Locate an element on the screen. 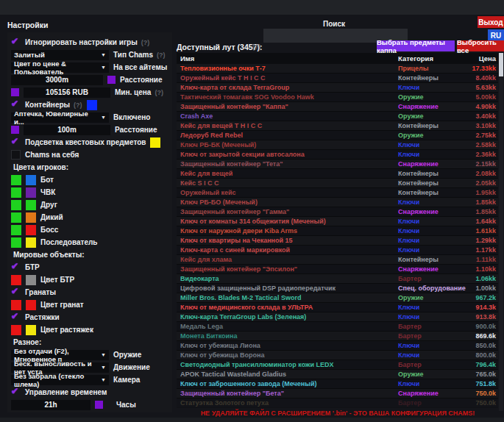  min-price-color-swatch is located at coordinates (15, 93).